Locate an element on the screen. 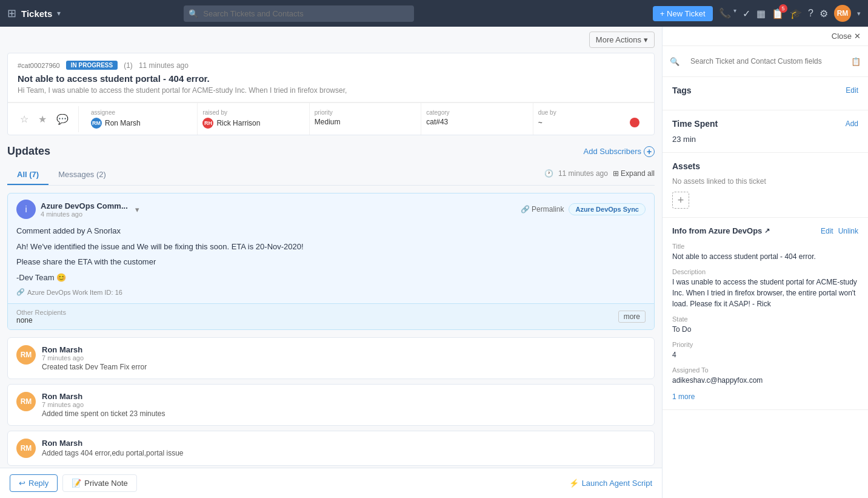  time-spent-header: Time Spent Add is located at coordinates (765, 124).